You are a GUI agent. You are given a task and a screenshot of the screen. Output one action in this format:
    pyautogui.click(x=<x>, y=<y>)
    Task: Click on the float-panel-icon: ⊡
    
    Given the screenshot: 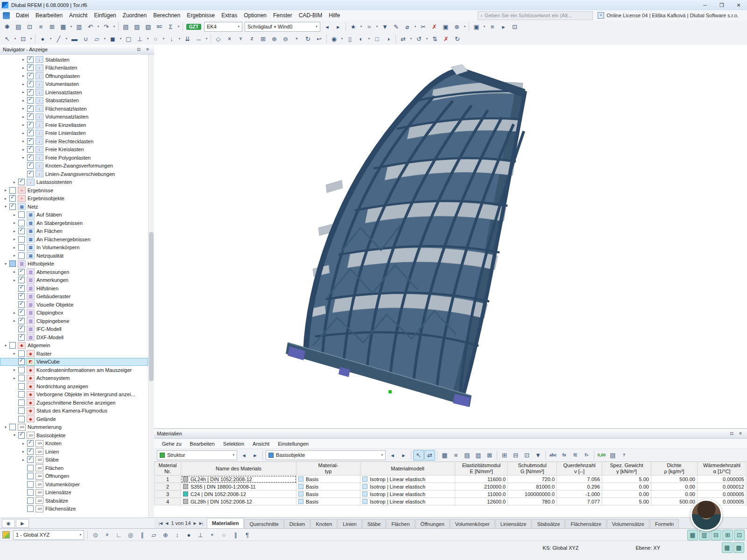 What is the action you would take?
    pyautogui.click(x=139, y=49)
    